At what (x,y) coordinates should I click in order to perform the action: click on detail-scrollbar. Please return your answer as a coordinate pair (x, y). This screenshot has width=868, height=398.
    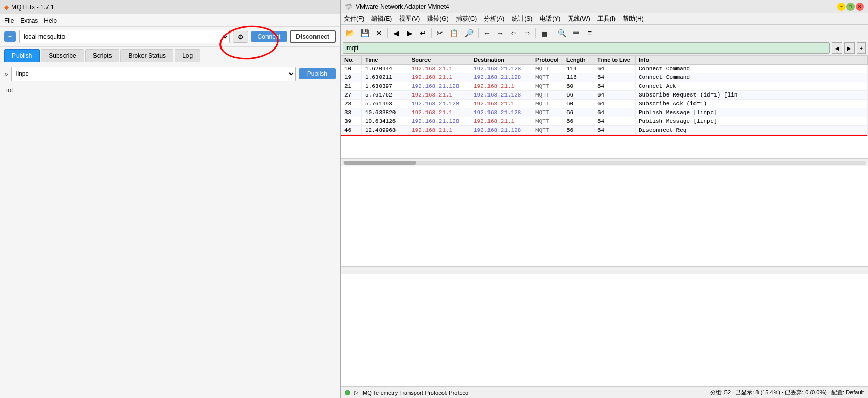
    Looking at the image, I should click on (604, 270).